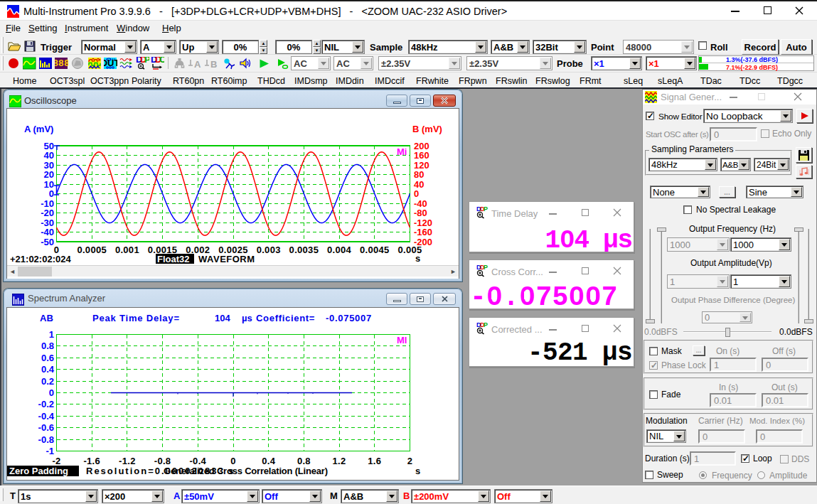 Image resolution: width=817 pixels, height=504 pixels. What do you see at coordinates (162, 61) in the screenshot?
I see `svg-text: C` at bounding box center [162, 61].